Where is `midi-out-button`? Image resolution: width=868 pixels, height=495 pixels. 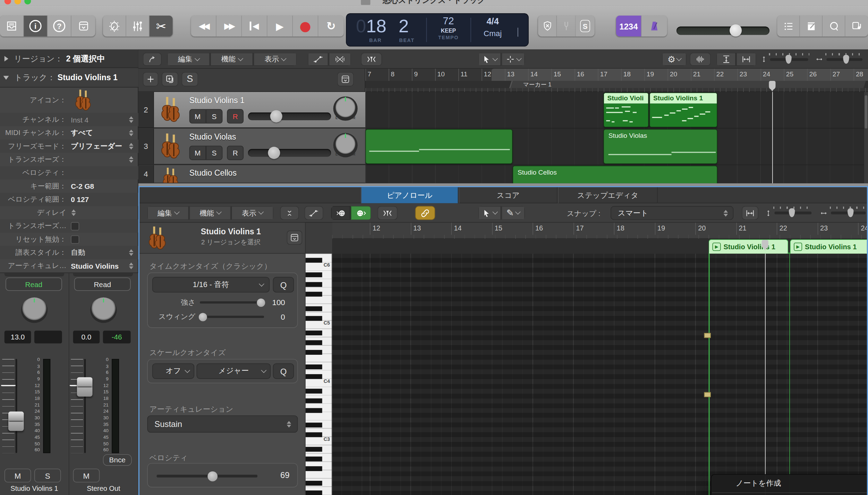 midi-out-button is located at coordinates (361, 213).